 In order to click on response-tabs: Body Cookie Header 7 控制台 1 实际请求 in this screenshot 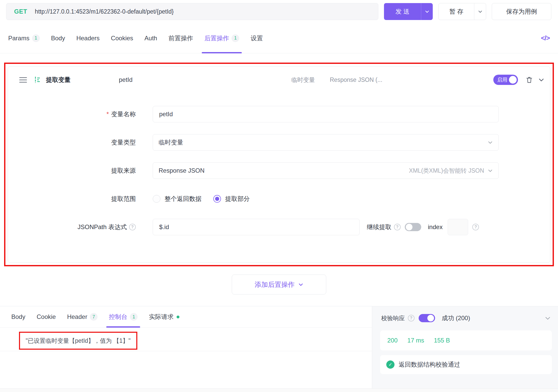, I will do `click(186, 317)`.